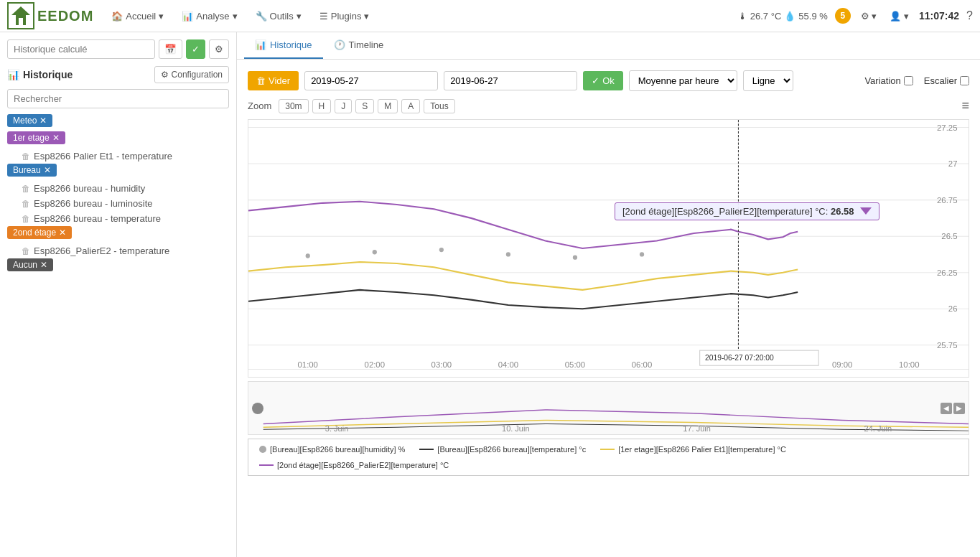 This screenshot has height=557, width=980. Describe the element at coordinates (510, 80) in the screenshot. I see `date-to-input` at that location.